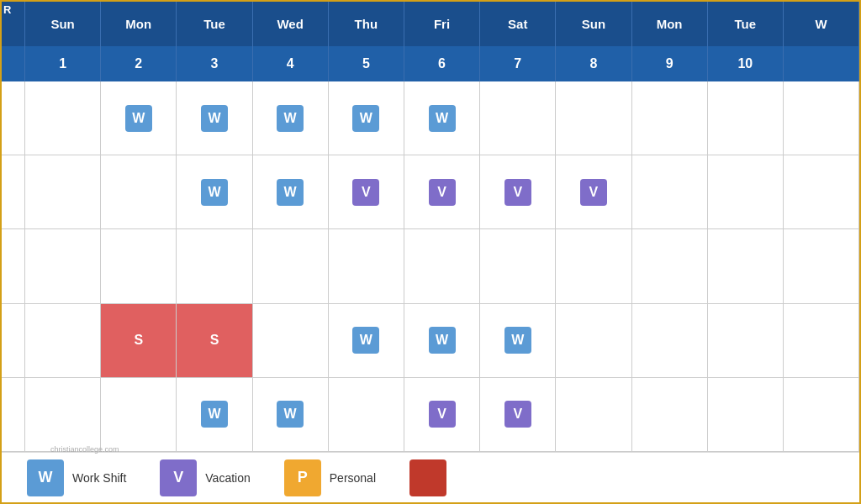 The width and height of the screenshot is (861, 504). What do you see at coordinates (7, 10) in the screenshot?
I see `corner-label: R` at bounding box center [7, 10].